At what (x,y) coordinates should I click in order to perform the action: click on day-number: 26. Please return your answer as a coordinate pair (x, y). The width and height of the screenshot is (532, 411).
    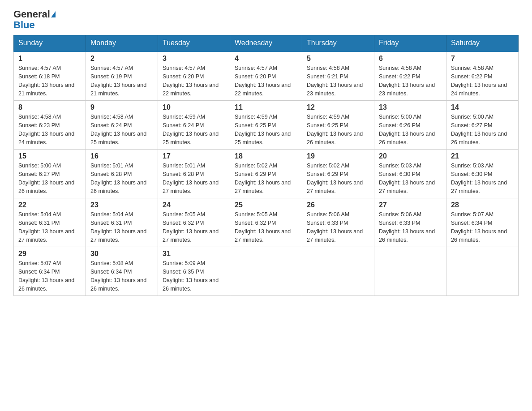
    Looking at the image, I should click on (338, 205).